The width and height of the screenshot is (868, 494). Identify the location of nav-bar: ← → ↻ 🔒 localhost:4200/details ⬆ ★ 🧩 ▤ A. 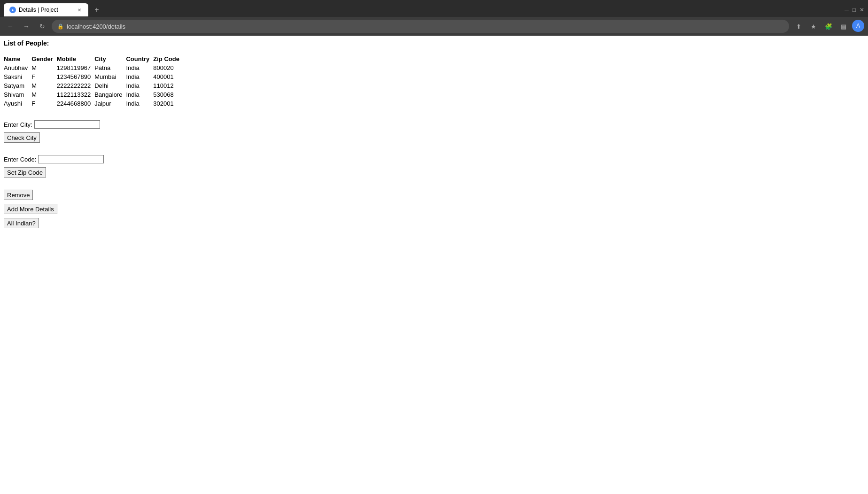
(434, 26).